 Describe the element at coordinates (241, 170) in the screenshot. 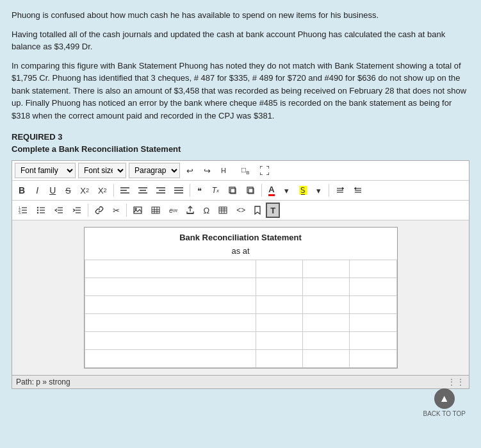

I see `toolbar-row1: Font family Font size Paragraph ↩ ↪ H □B` at that location.